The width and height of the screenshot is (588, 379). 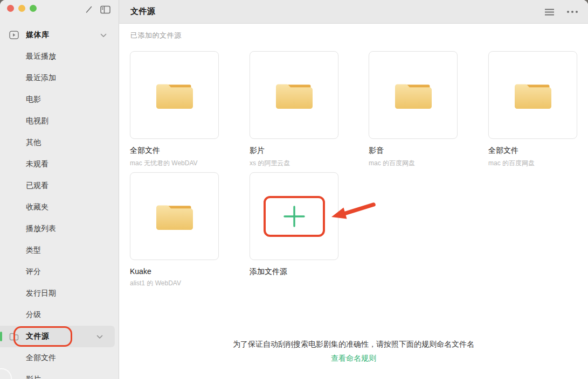 What do you see at coordinates (294, 272) in the screenshot?
I see `add-source-label: 添加文件源` at bounding box center [294, 272].